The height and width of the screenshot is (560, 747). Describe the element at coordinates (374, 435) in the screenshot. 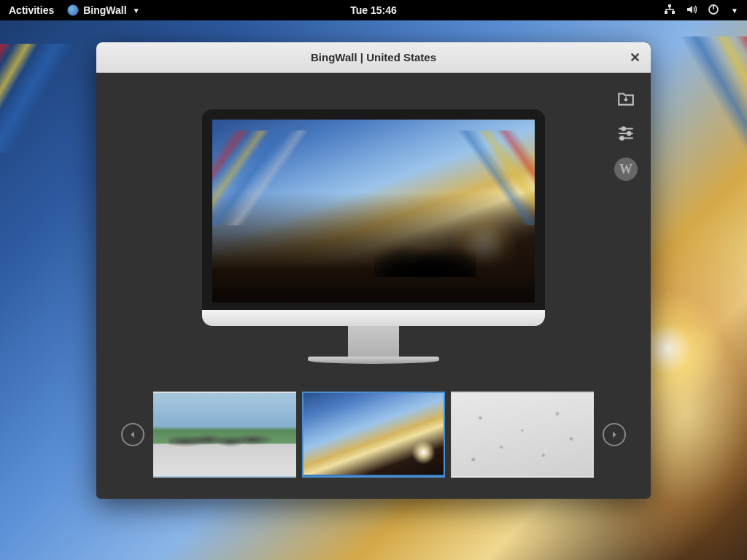

I see `thumbnail-carousel` at that location.